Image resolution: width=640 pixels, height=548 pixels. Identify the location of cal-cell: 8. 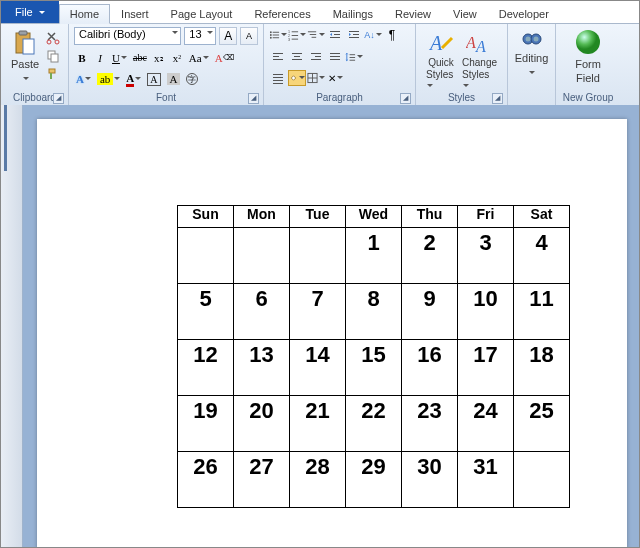
(374, 312).